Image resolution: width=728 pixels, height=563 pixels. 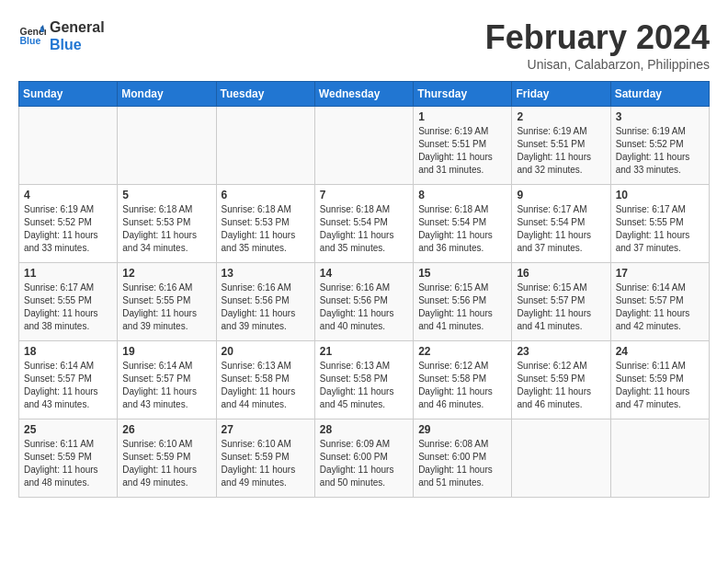 What do you see at coordinates (462, 117) in the screenshot?
I see `day-number: 1` at bounding box center [462, 117].